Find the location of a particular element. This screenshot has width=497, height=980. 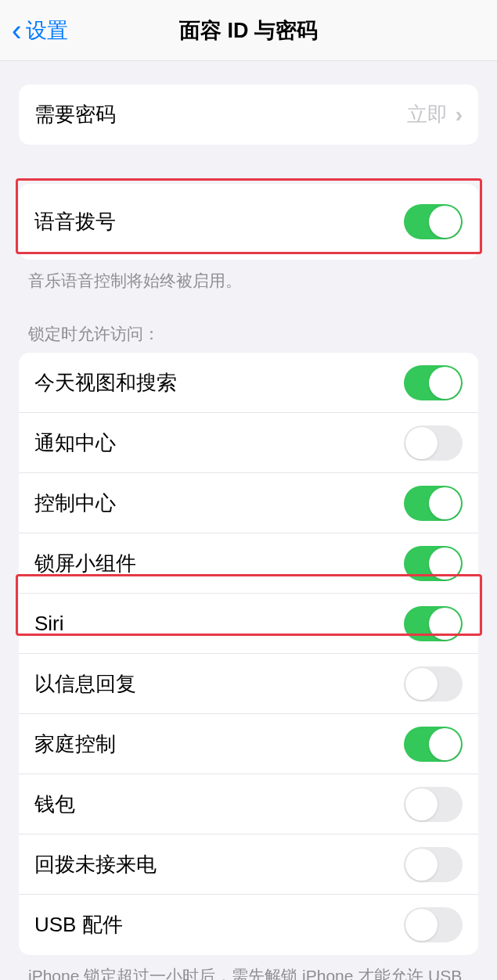

lock-access-label: 钱包 is located at coordinates (55, 804).